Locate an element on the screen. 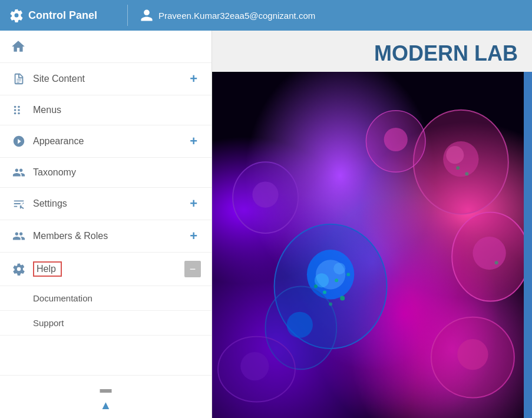 This screenshot has height=418, width=532. taxonomy-icon is located at coordinates (19, 172).